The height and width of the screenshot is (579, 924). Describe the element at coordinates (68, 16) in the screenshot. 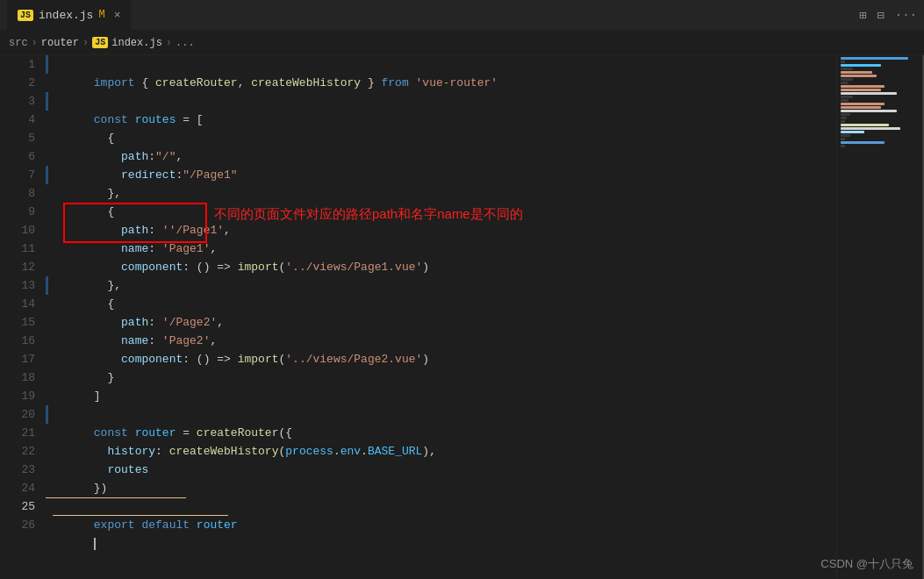

I see `editor-tab: JS index.js M ×` at that location.